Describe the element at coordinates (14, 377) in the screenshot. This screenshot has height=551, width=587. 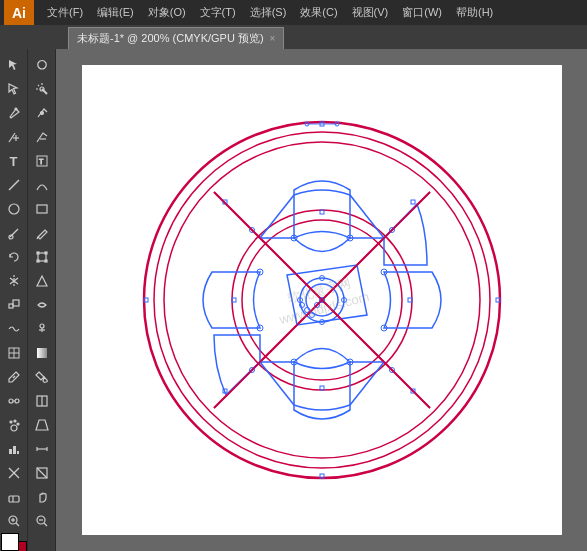
I see `eyedropper-tool` at that location.